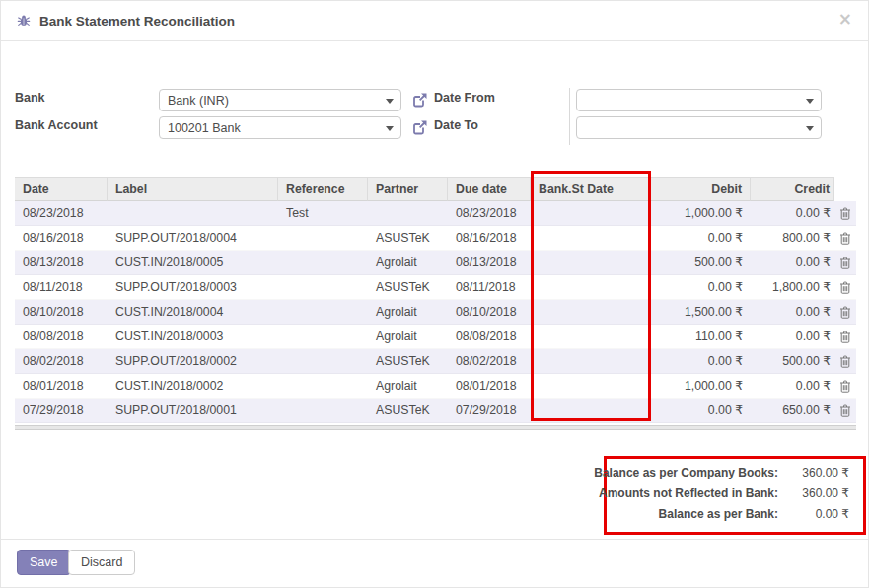 The image size is (869, 588). Describe the element at coordinates (198, 101) in the screenshot. I see `bank-select-value: Bank (INR)` at that location.